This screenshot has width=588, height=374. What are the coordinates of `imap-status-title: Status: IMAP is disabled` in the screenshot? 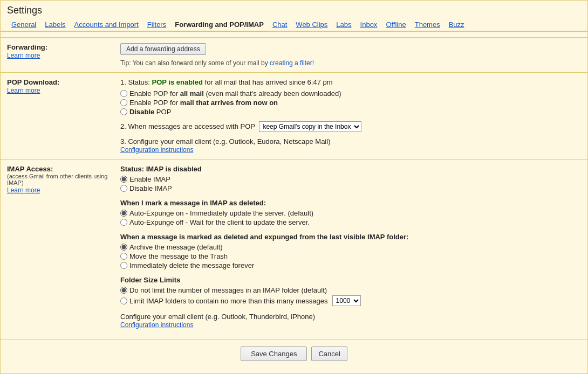 It's located at (351, 169).